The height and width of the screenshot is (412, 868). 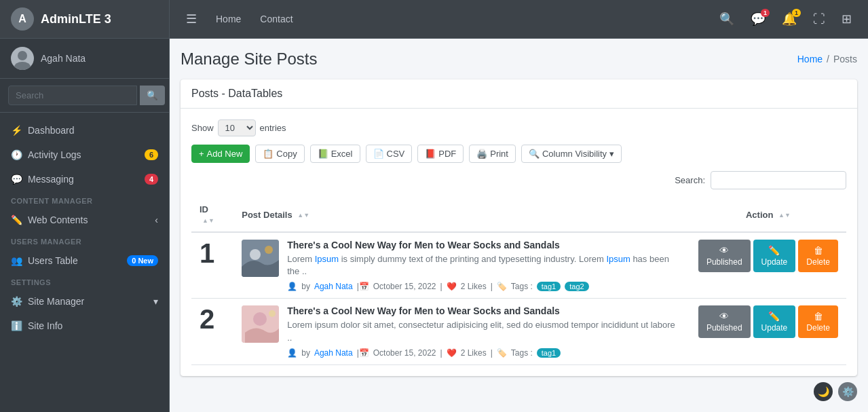 What do you see at coordinates (474, 353) in the screenshot?
I see `likes-count: 2 Likes` at bounding box center [474, 353].